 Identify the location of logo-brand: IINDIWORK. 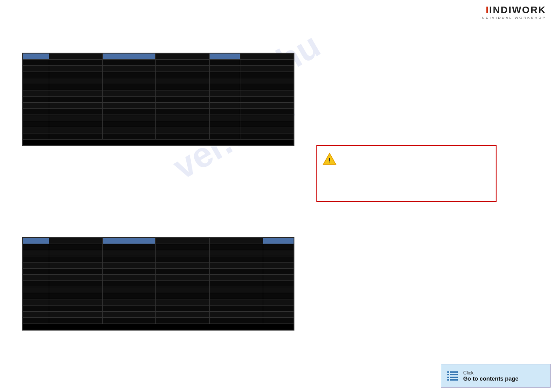
(516, 10).